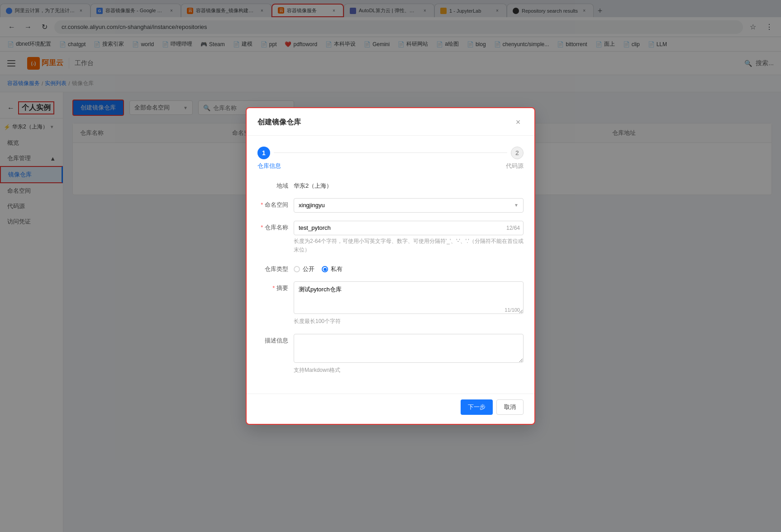  What do you see at coordinates (276, 339) in the screenshot?
I see `desc-field-label: 描述信息` at bounding box center [276, 339].